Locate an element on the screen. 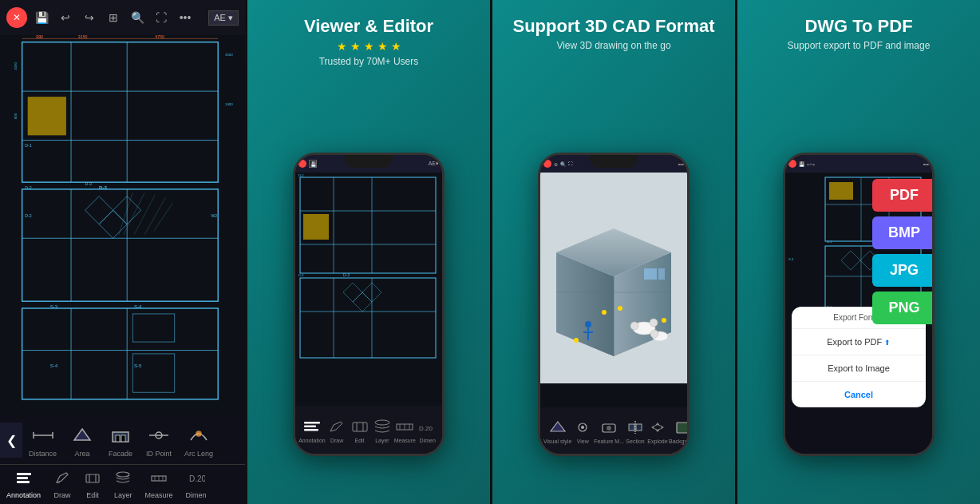  close-button: ✕ is located at coordinates (17, 18).